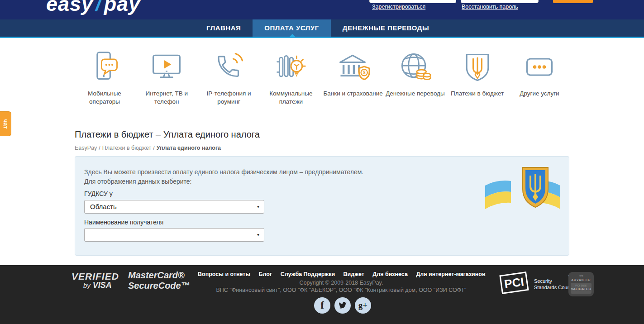 The image size is (644, 324). What do you see at coordinates (167, 135) in the screenshot?
I see `page-title: Платежи в бюджет – Уплата единого налога` at bounding box center [167, 135].